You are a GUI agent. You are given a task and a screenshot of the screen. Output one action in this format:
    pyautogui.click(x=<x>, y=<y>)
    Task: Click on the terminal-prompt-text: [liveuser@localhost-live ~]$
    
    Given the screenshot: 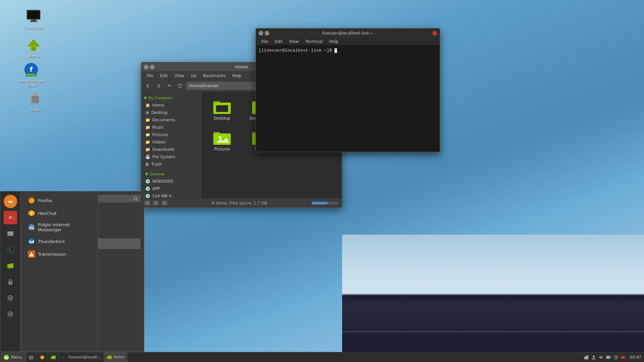 What is the action you would take?
    pyautogui.click(x=297, y=50)
    